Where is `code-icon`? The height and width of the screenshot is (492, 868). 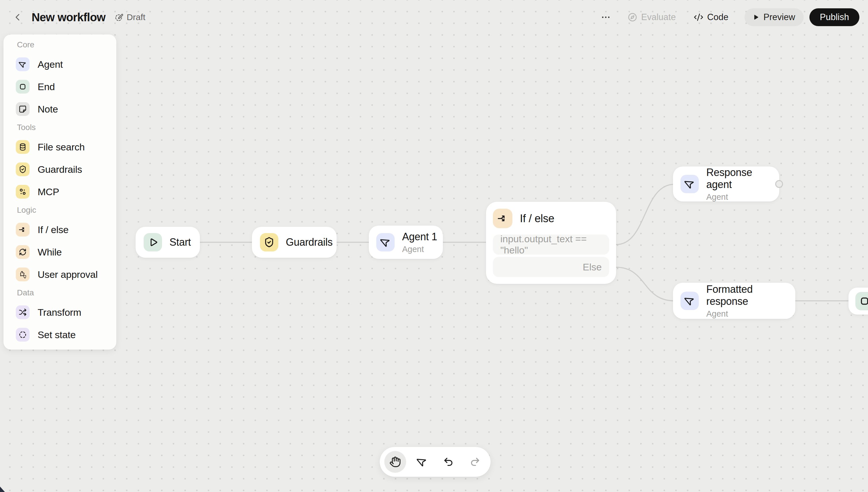 code-icon is located at coordinates (699, 17).